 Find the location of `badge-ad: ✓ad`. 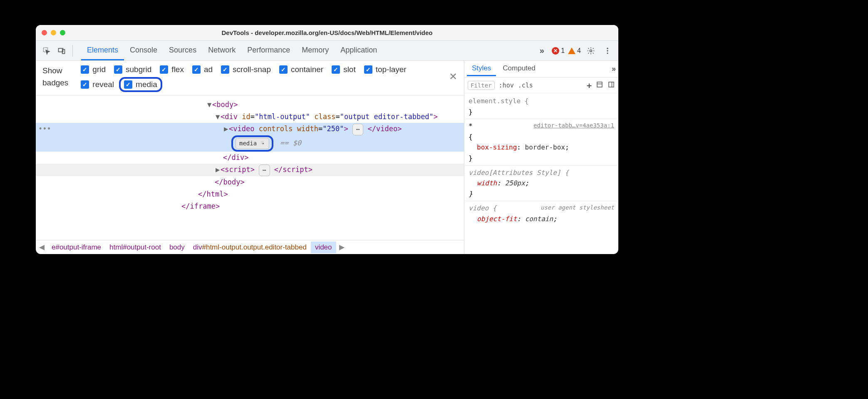

badge-ad: ✓ad is located at coordinates (202, 70).